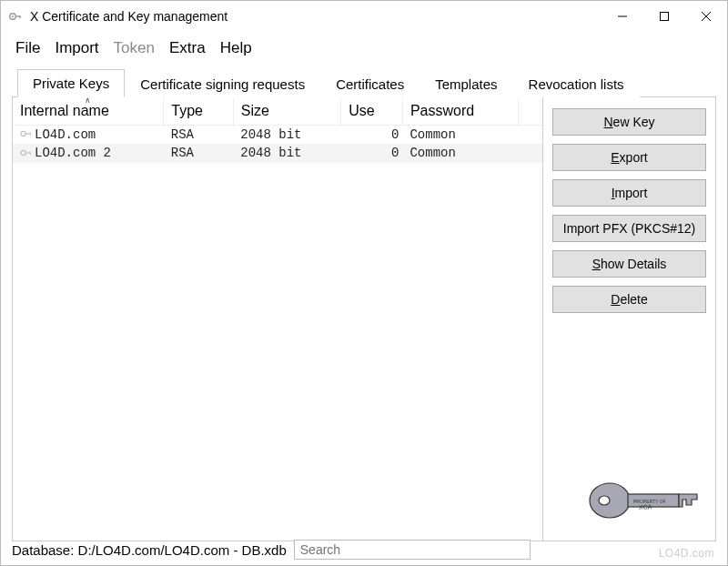 Image resolution: width=728 pixels, height=566 pixels. Describe the element at coordinates (364, 551) in the screenshot. I see `status-bar: Database: D:/LO4D.com/LO4D.com - DB.xdb` at that location.